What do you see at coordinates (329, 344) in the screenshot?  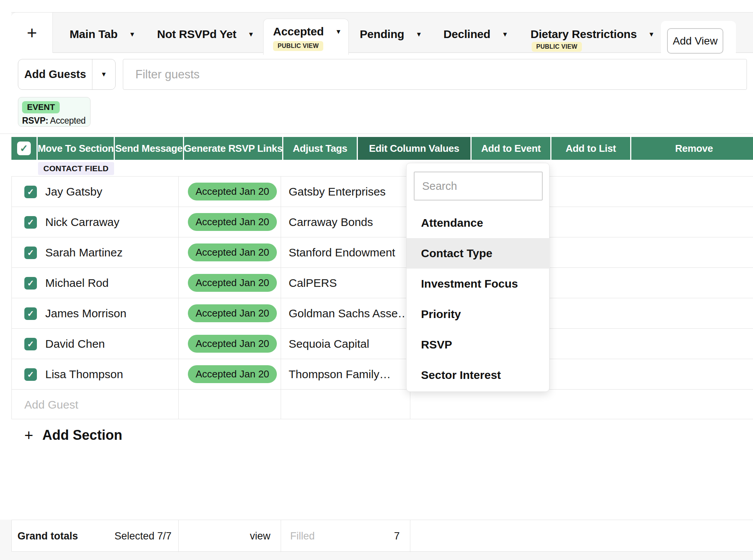 I see `guest-company: Sequoia Capital` at bounding box center [329, 344].